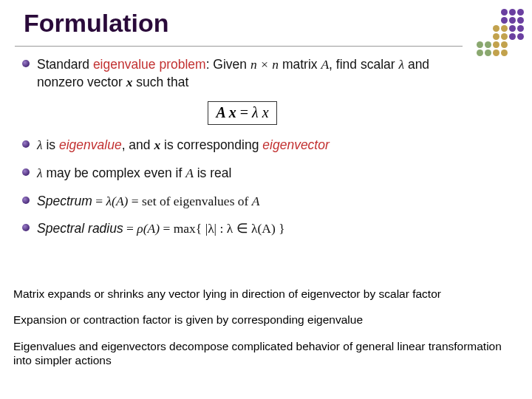  I want to click on text: , and, so click(138, 145).